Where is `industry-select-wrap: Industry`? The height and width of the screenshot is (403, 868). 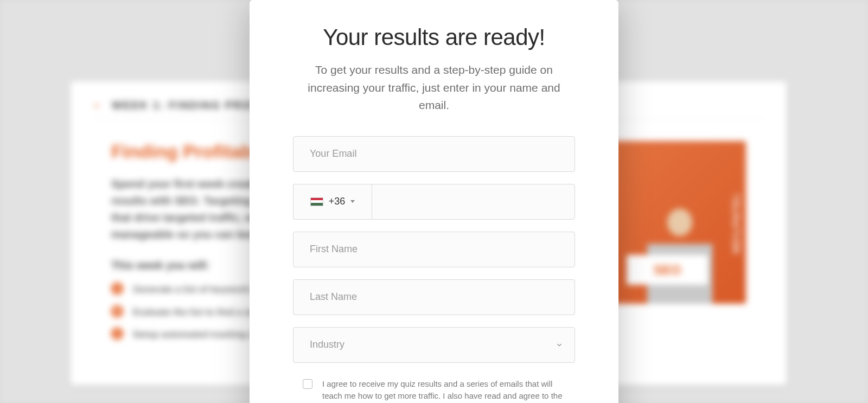 industry-select-wrap: Industry is located at coordinates (434, 345).